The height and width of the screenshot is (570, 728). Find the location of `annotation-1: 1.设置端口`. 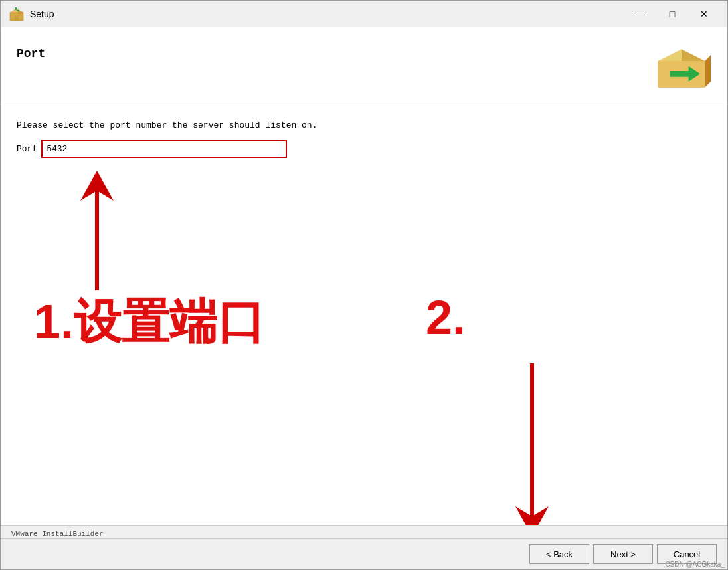

annotation-1: 1.设置端口 is located at coordinates (149, 322).